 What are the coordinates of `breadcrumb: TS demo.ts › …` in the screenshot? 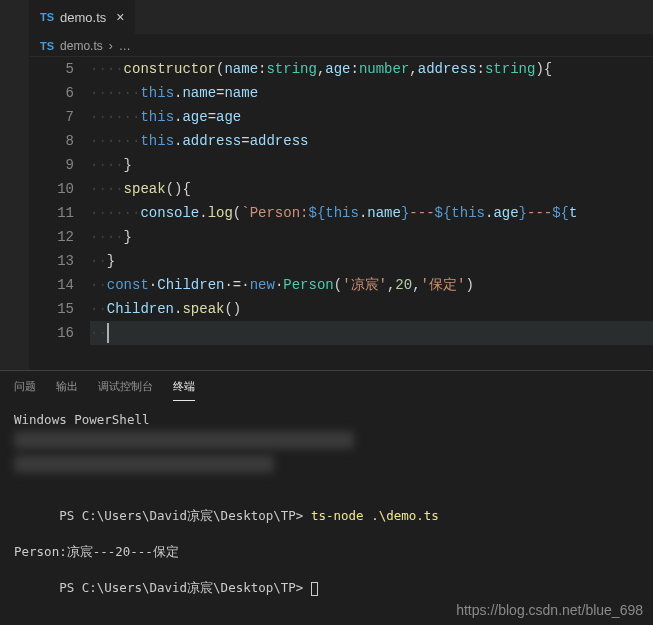 It's located at (342, 46).